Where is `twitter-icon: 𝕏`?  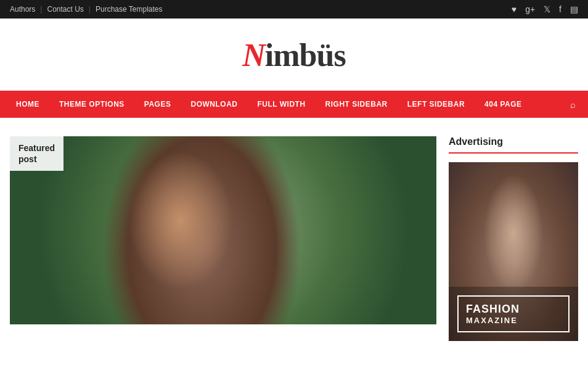
twitter-icon: 𝕏 is located at coordinates (547, 9).